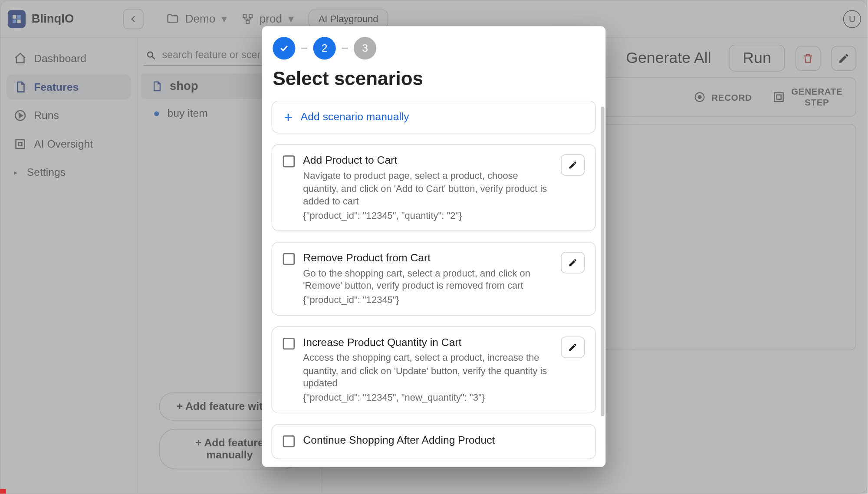  I want to click on scenario-card: Increase Product Quantity in Cart Access…, so click(434, 370).